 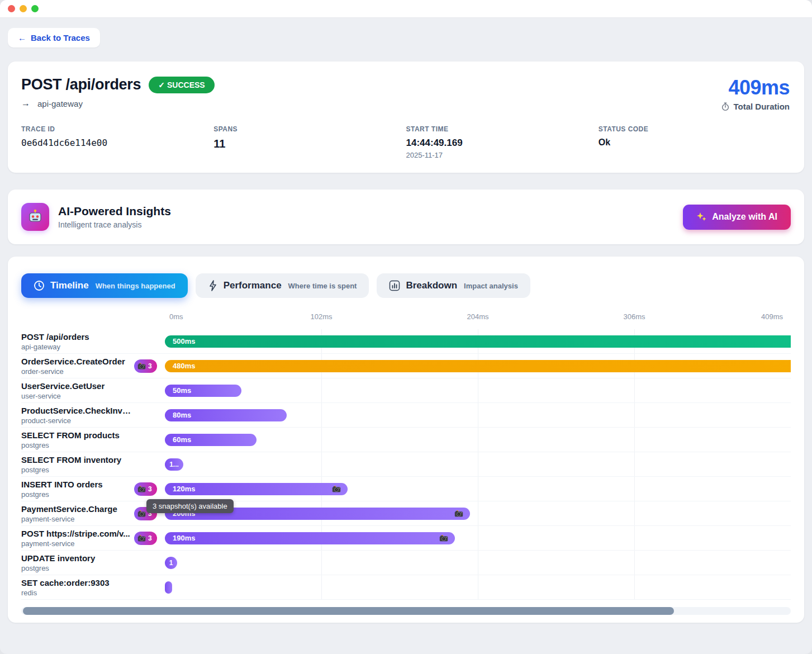 What do you see at coordinates (310, 142) in the screenshot?
I see `meta-spans: SPANS 11` at bounding box center [310, 142].